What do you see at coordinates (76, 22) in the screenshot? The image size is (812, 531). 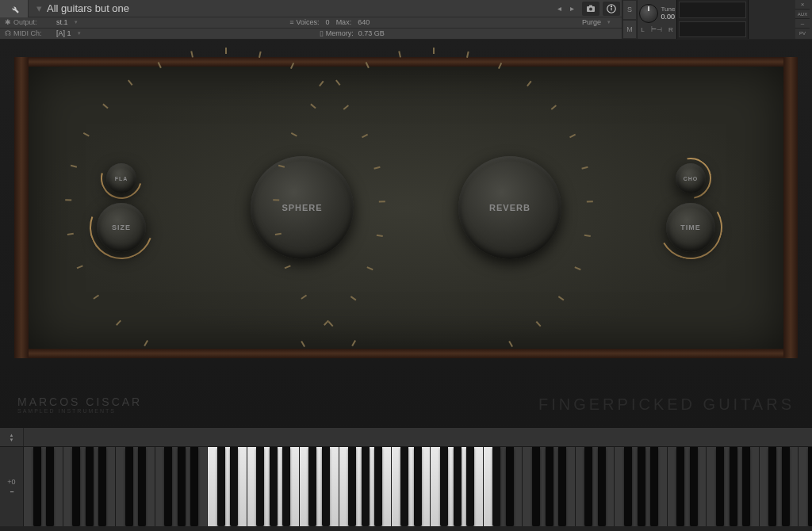 I see `output-dropdown-icon: ▾` at bounding box center [76, 22].